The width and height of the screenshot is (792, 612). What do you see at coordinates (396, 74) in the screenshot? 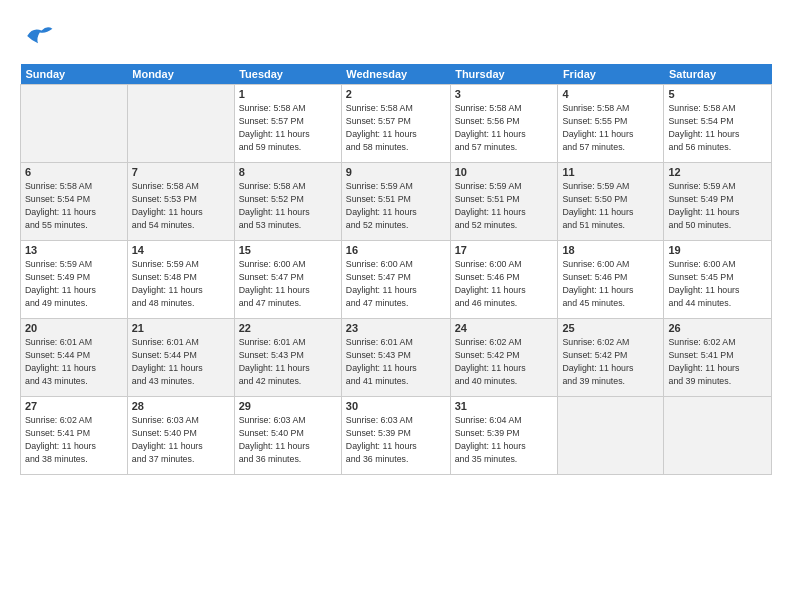
I see `header-row: SundayMondayTuesdayWednesdayThursdayFrid…` at bounding box center [396, 74].